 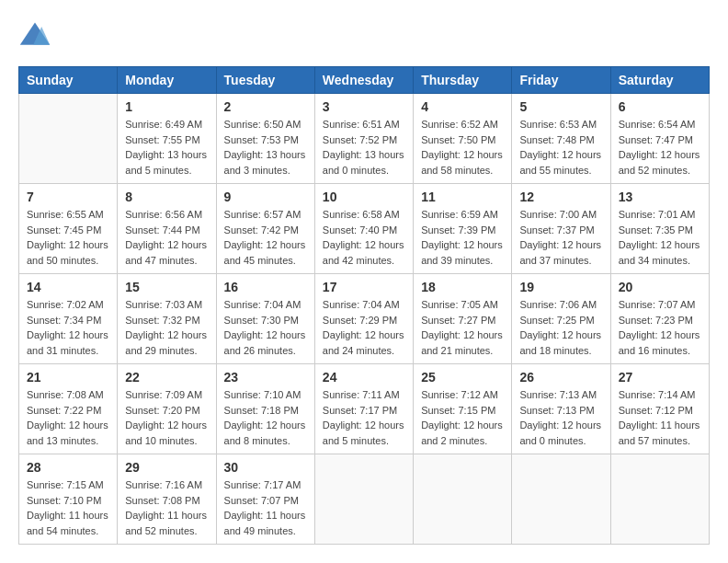 What do you see at coordinates (364, 409) in the screenshot?
I see `calendar-cell: 24Sunrise: 7:11 AM Sunset: 7:17 PM Dayli…` at bounding box center [364, 409].